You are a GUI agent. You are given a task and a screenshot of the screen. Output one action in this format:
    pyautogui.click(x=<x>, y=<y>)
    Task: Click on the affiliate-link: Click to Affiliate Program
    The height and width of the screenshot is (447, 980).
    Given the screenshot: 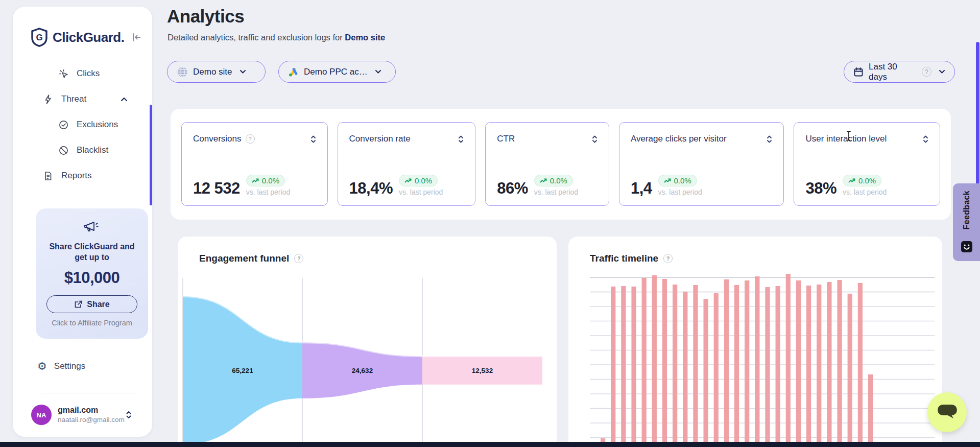 What is the action you would take?
    pyautogui.click(x=92, y=323)
    